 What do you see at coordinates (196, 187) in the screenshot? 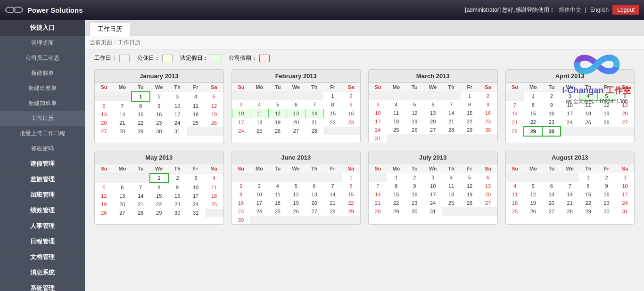
I see `cal-day-4-1-5: 10` at bounding box center [196, 187].